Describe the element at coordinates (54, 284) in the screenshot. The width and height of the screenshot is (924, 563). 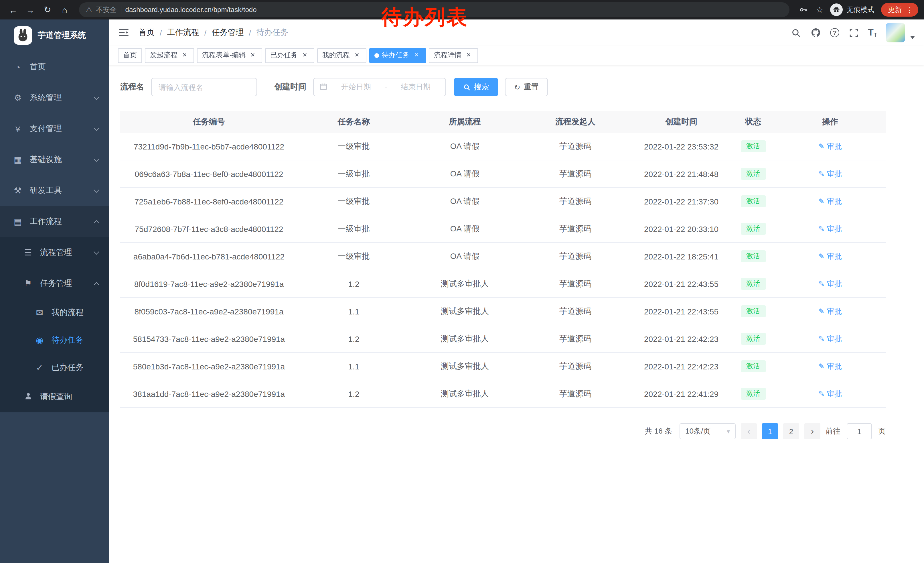
I see `sidebar-item-task-management: ⚑ 任务管理` at that location.